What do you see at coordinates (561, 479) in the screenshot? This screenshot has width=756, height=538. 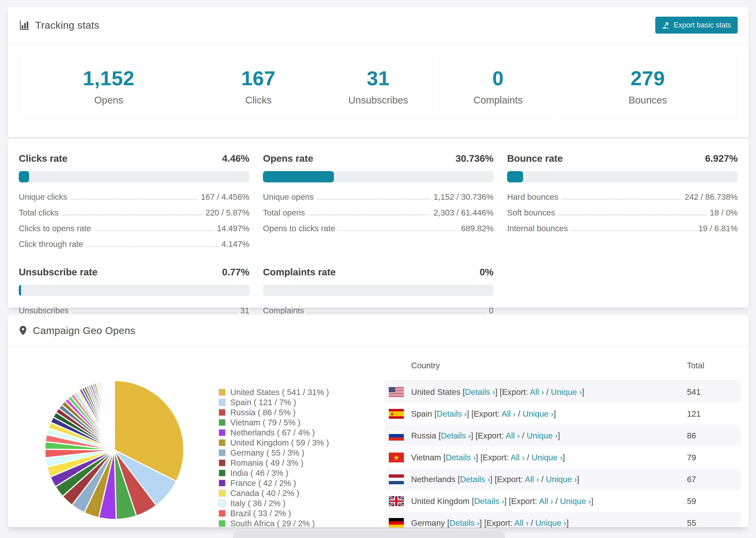 I see `export-unique-link-netherlands: Unique ›` at bounding box center [561, 479].